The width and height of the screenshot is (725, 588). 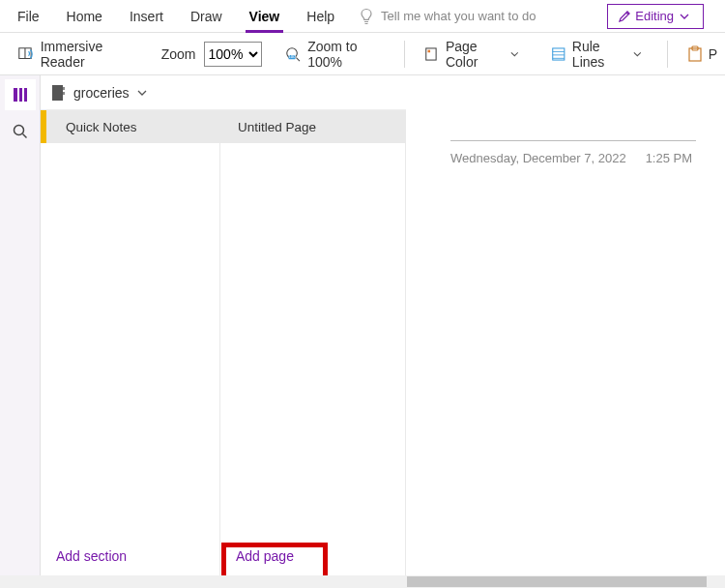 What do you see at coordinates (294, 54) in the screenshot?
I see `zoom-100-icon: 100` at bounding box center [294, 54].